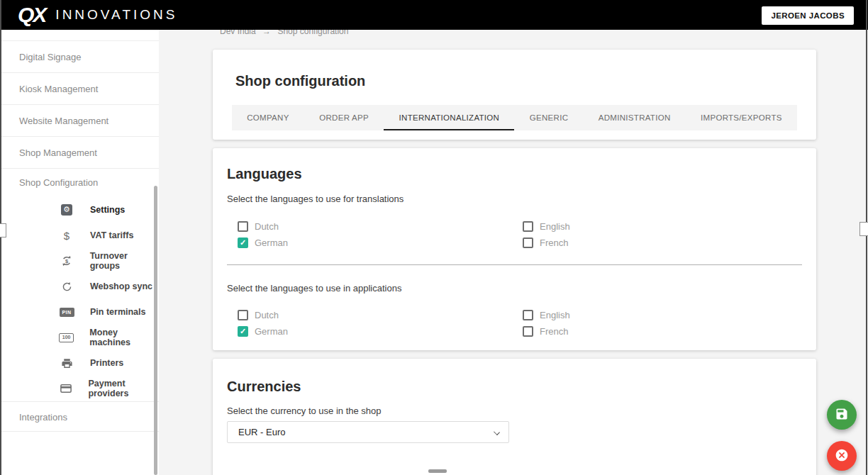 This screenshot has width=868, height=475. Describe the element at coordinates (67, 337) in the screenshot. I see `money-badge-icon: 100` at that location.